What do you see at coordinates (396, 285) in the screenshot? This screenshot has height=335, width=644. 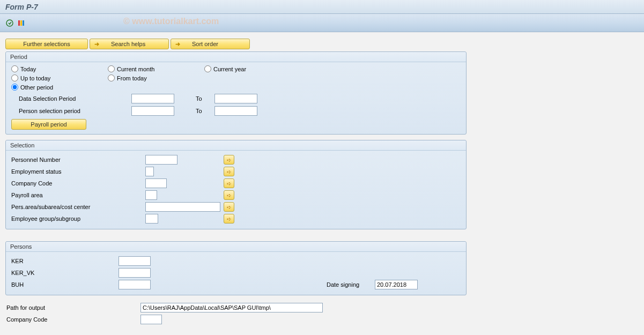 I see `date-signing-input` at bounding box center [396, 285].